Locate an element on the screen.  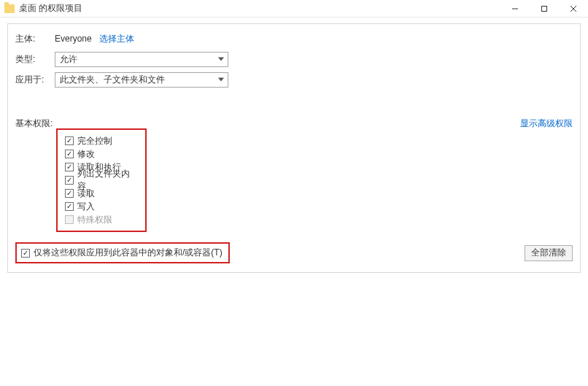
window-title: 桌面 的权限项目 is located at coordinates (51, 9).